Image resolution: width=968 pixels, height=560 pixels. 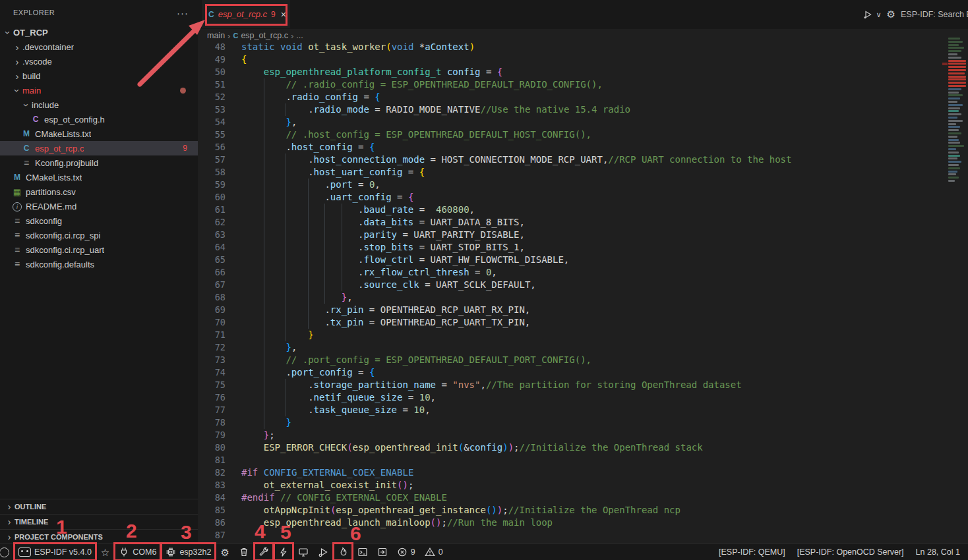 What do you see at coordinates (583, 36) in the screenshot?
I see `breadcrumb: main › C esp_ot_rcp.c › ...` at bounding box center [583, 36].